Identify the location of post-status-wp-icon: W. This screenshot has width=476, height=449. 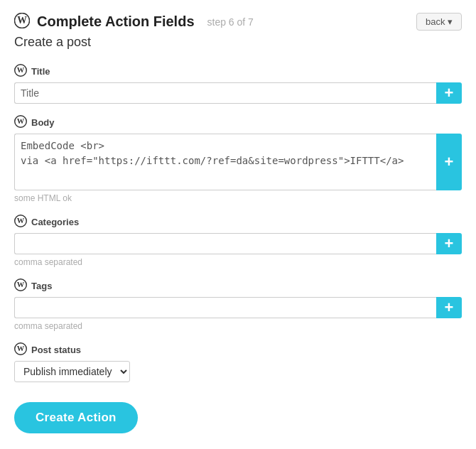
(21, 350).